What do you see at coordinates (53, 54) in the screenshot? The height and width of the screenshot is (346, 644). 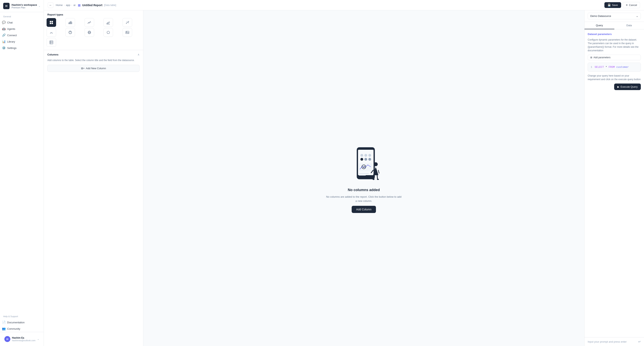 I see `columns-label: Columns` at bounding box center [53, 54].